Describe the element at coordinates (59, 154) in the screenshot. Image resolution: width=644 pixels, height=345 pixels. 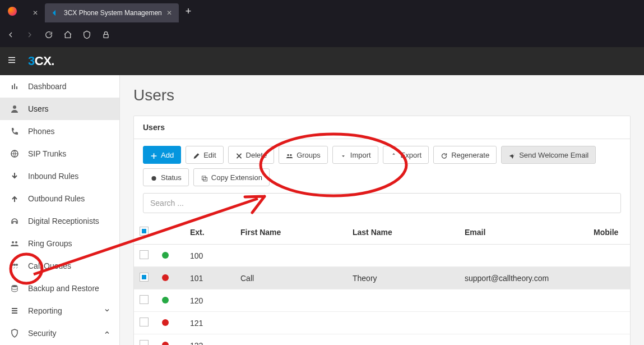
I see `sidebar-item-sip-trunks: SIP Trunks` at that location.